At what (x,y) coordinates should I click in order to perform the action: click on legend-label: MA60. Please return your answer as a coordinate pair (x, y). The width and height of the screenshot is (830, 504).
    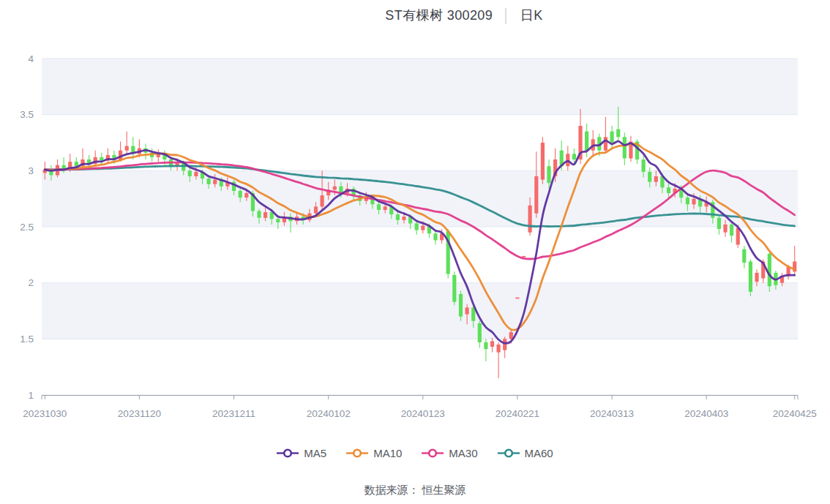
    Looking at the image, I should click on (539, 454).